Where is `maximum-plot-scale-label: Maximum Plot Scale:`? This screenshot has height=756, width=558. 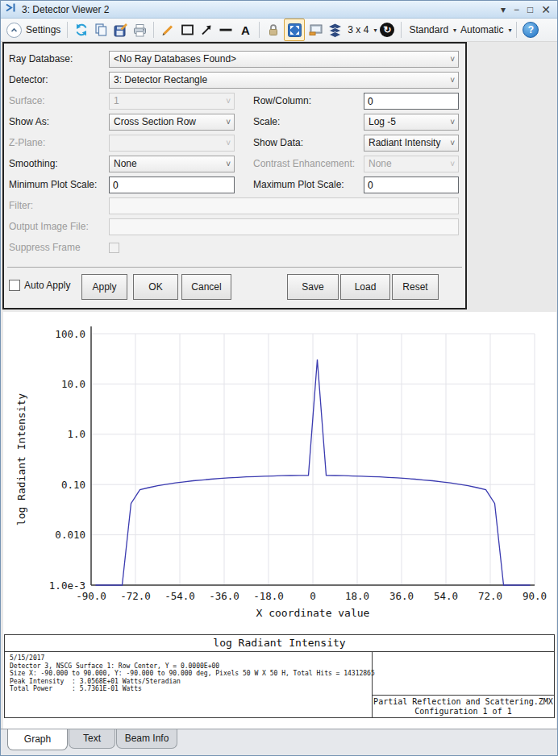 maximum-plot-scale-label: Maximum Plot Scale: is located at coordinates (298, 185).